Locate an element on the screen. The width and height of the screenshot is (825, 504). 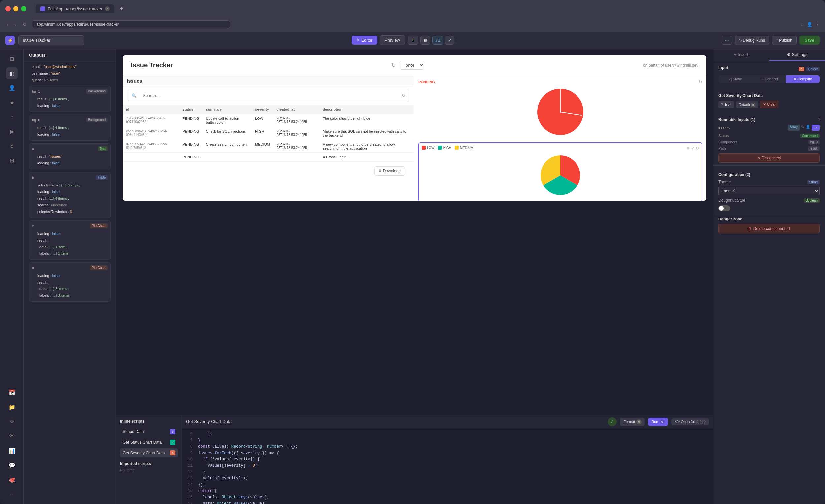
tab-label: Edit App u/user/issue-tracker is located at coordinates (75, 9).